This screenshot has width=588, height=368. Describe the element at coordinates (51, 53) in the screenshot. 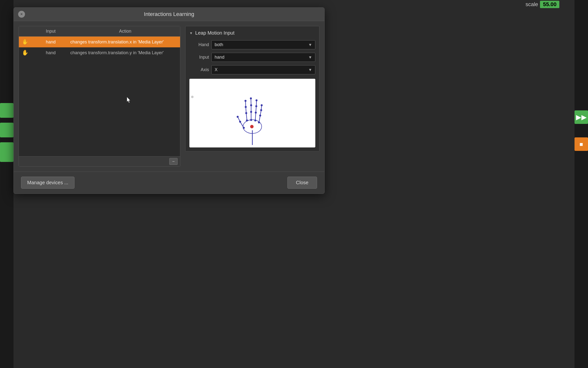

I see `row-input-2: hand` at that location.